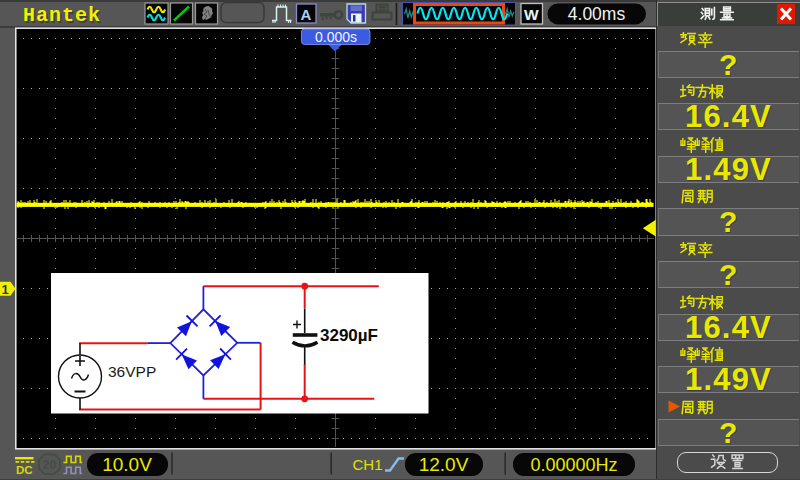 This screenshot has height=480, width=800. Describe the element at coordinates (24, 470) in the screenshot. I see `svg-text: DC` at that location.